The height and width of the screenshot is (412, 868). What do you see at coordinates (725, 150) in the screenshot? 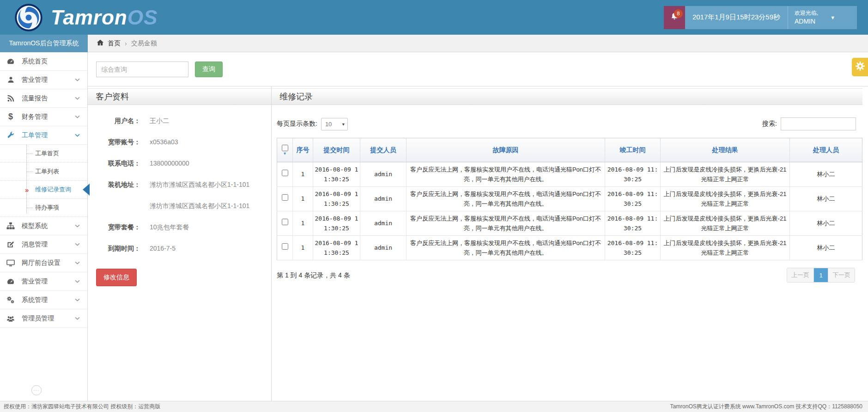
I see `column-header-result: 处理结果` at bounding box center [725, 150].